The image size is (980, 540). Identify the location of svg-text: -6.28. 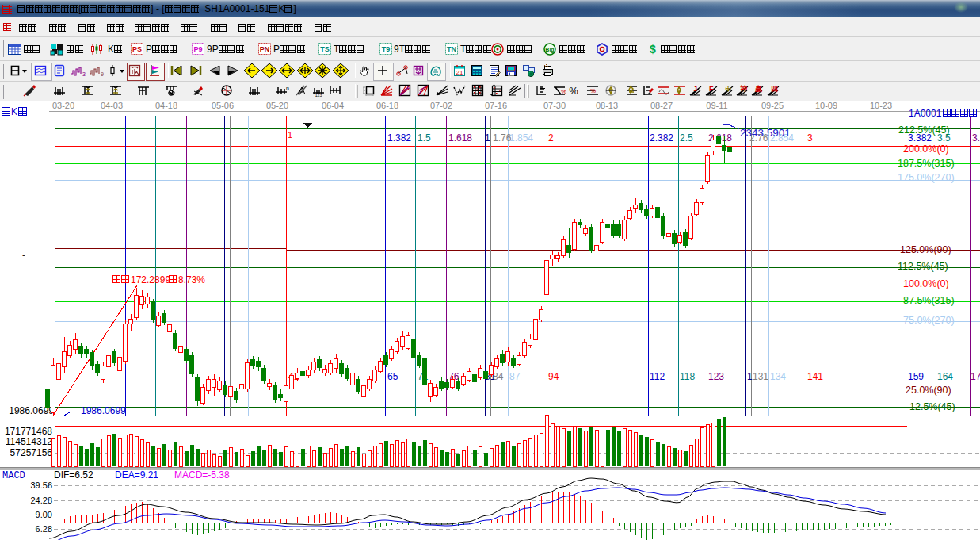
(43, 529).